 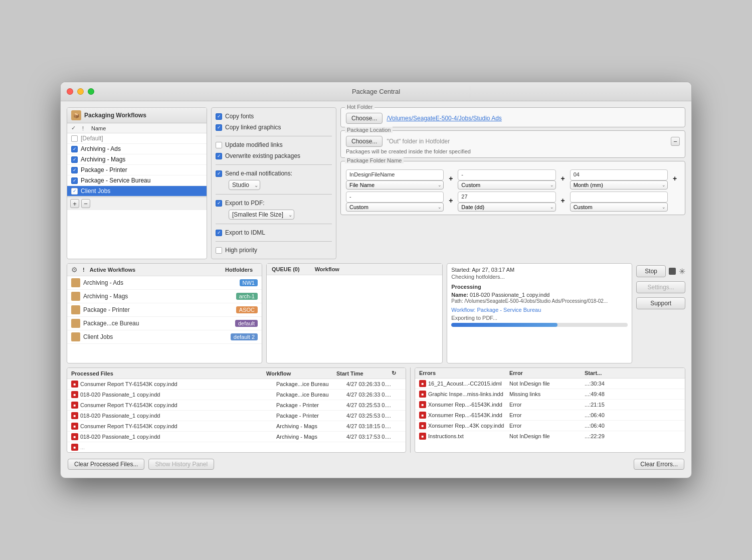 I want to click on status-checking: Checking hotfolders..., so click(x=539, y=277).